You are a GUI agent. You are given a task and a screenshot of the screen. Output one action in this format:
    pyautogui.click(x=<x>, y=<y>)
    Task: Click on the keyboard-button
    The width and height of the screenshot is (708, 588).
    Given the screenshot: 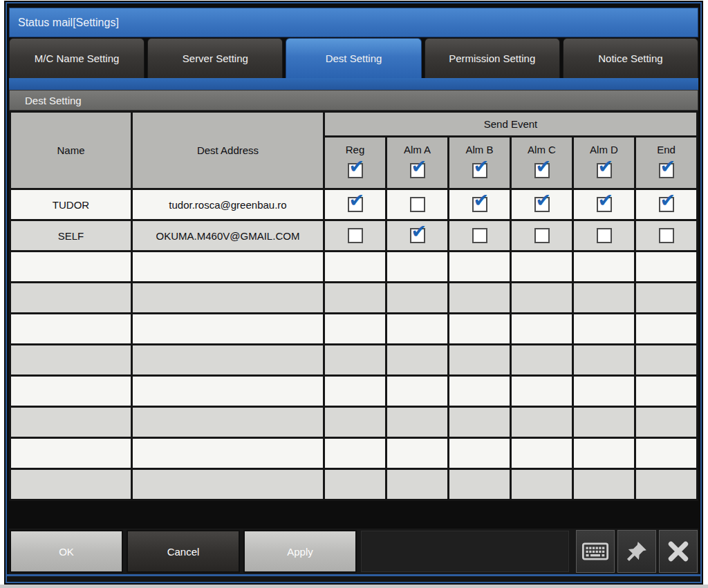 What is the action you would take?
    pyautogui.click(x=595, y=551)
    